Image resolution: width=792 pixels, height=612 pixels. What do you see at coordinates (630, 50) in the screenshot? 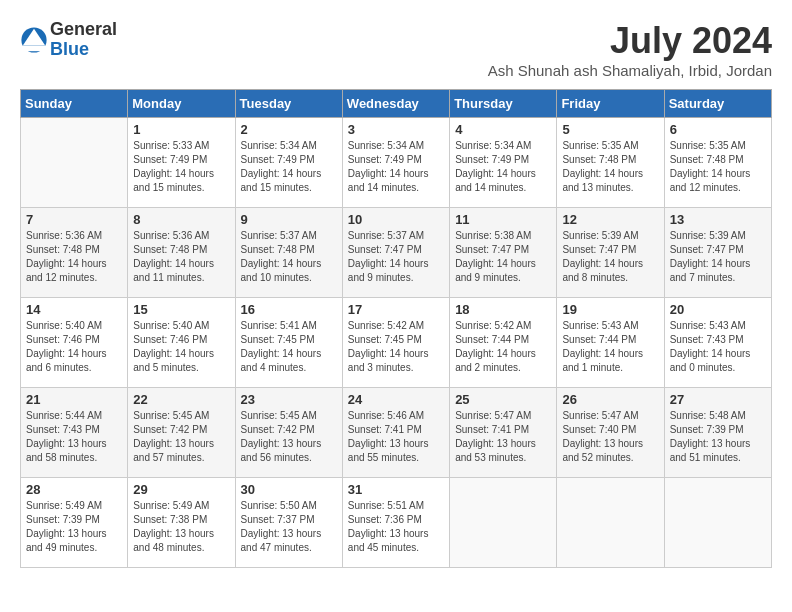
I see `title-section: July 2024 Ash Shunah ash Shamaliyah, Irb…` at bounding box center [630, 50].